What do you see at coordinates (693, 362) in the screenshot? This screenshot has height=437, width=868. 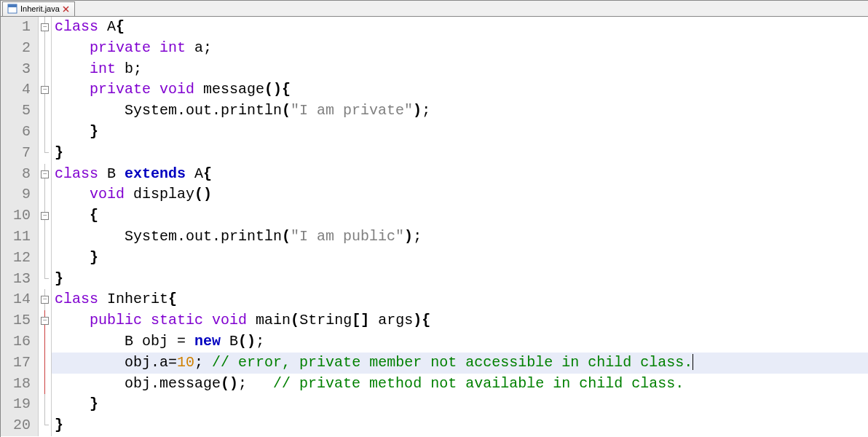 I see `text-caret` at bounding box center [693, 362].